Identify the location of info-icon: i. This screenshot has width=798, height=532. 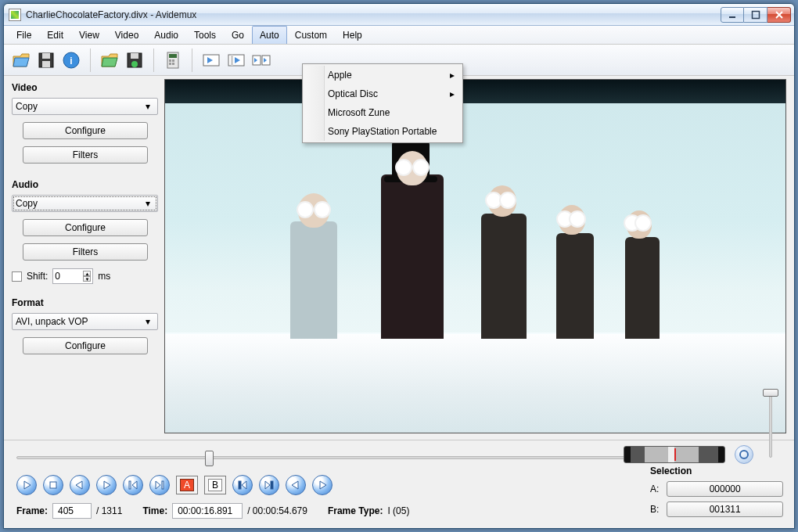
(71, 60).